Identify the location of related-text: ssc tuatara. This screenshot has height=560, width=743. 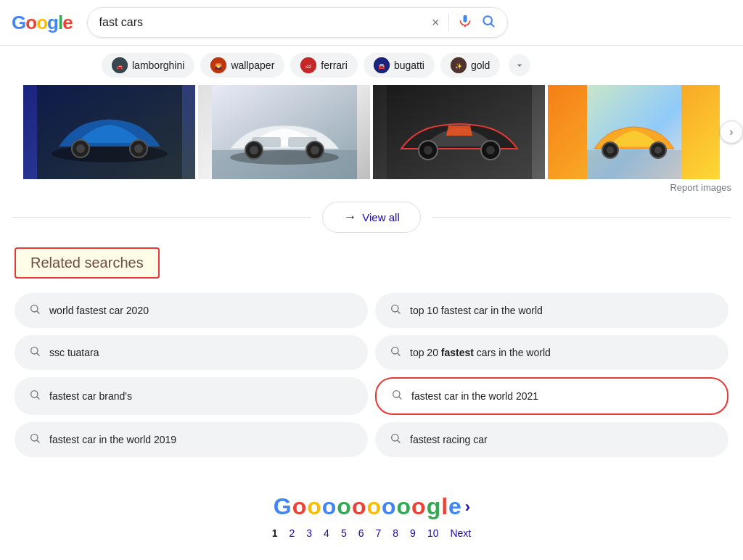
(74, 353).